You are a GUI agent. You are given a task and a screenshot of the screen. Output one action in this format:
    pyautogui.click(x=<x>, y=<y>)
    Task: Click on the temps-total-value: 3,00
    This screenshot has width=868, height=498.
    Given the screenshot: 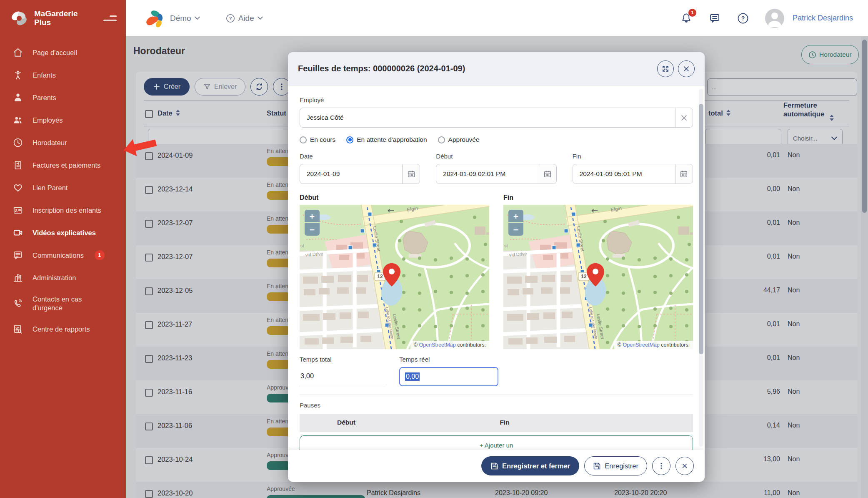 What is the action you would take?
    pyautogui.click(x=343, y=377)
    